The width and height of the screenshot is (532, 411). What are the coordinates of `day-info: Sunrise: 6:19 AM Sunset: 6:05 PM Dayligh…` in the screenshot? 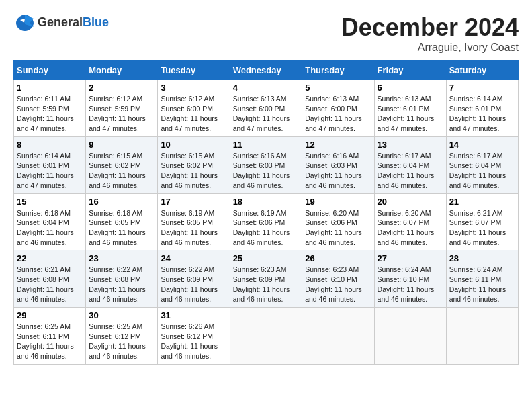 It's located at (193, 228).